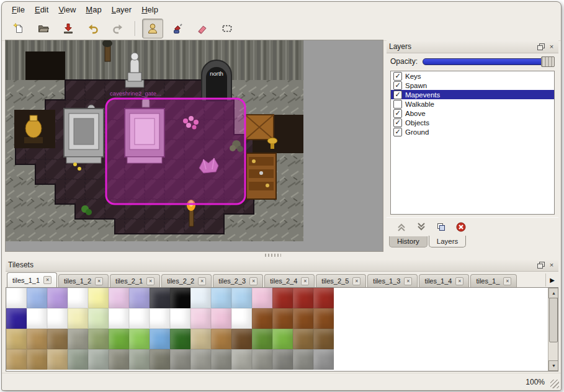 The height and width of the screenshot is (392, 564). Describe the element at coordinates (555, 384) in the screenshot. I see `resize-grip` at that location.